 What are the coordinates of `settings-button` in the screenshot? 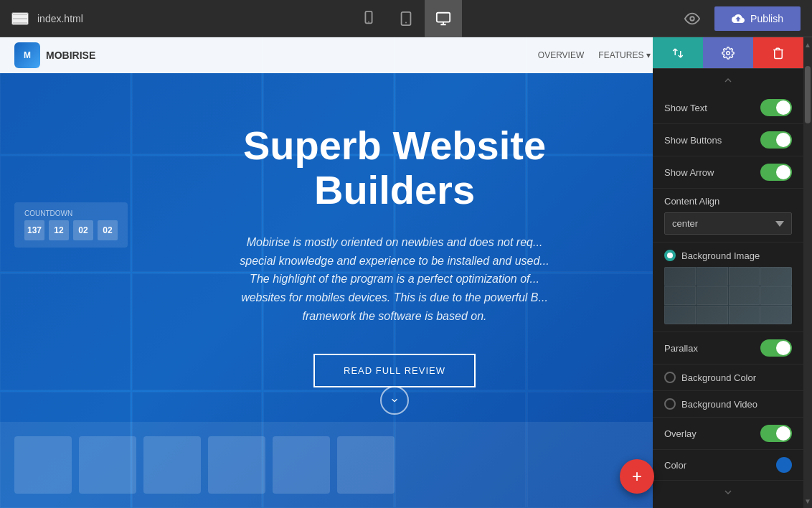 It's located at (728, 53).